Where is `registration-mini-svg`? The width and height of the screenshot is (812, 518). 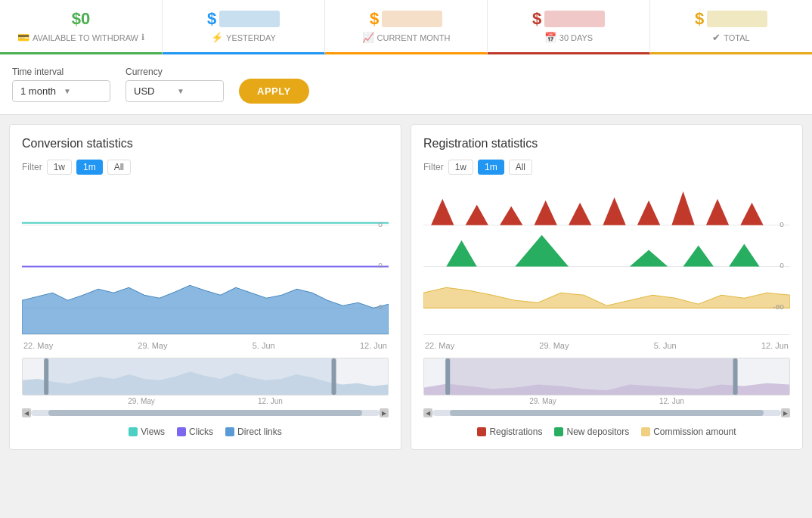
registration-mini-svg is located at coordinates (606, 377).